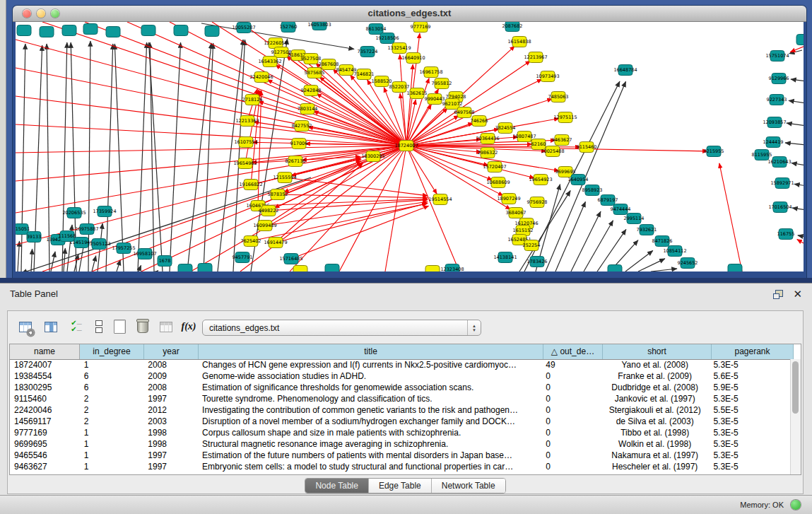 This screenshot has width=812, height=514. What do you see at coordinates (778, 294) in the screenshot?
I see `float-panel-icon` at bounding box center [778, 294].